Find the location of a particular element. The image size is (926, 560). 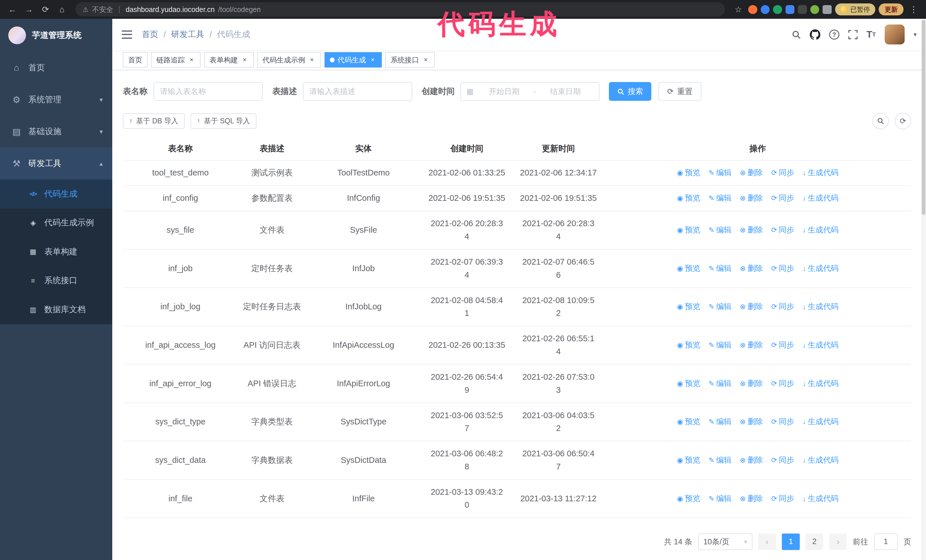

page-size-select: 10条/页 ▾ is located at coordinates (725, 542).